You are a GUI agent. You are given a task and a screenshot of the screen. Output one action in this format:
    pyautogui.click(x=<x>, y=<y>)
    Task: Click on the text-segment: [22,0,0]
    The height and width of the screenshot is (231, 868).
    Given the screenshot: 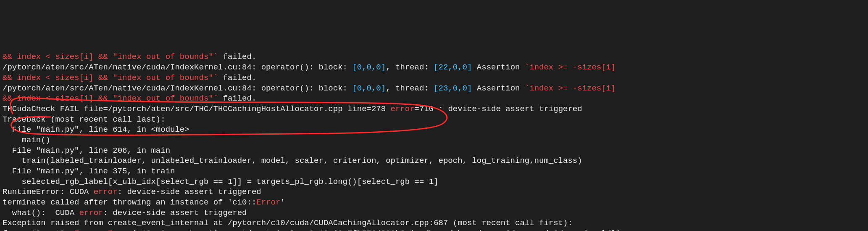 What is the action you would take?
    pyautogui.click(x=453, y=67)
    